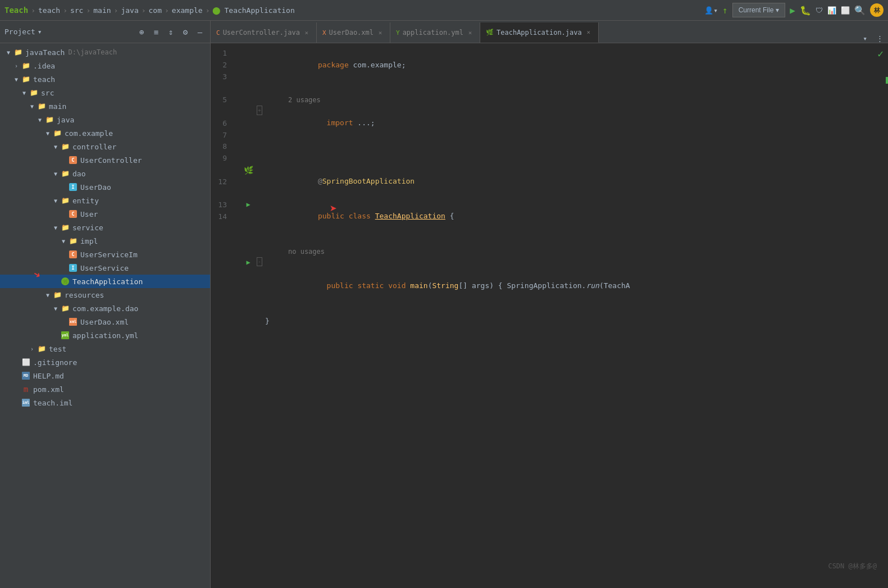 This screenshot has width=888, height=588. I want to click on collapse-import: +, so click(259, 110).